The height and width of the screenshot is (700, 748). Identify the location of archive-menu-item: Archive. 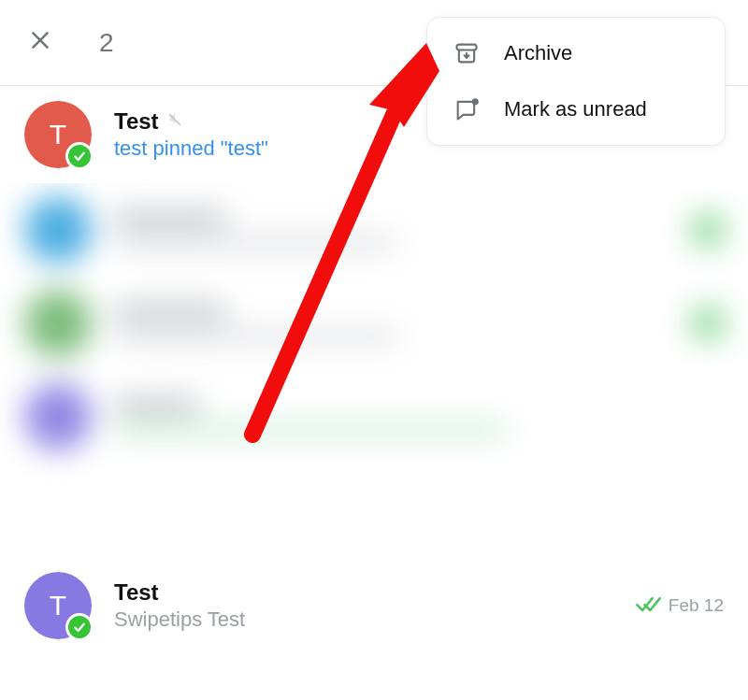
(576, 53).